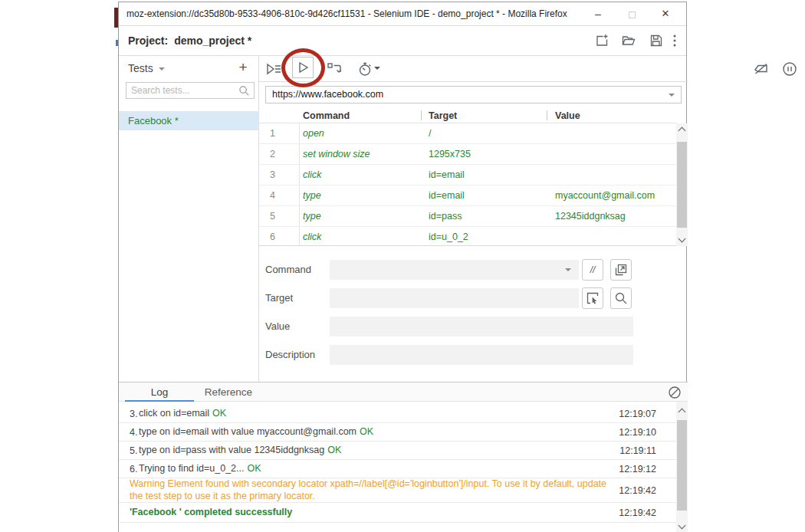 The height and width of the screenshot is (532, 805). Describe the element at coordinates (481, 327) in the screenshot. I see `value-input` at that location.